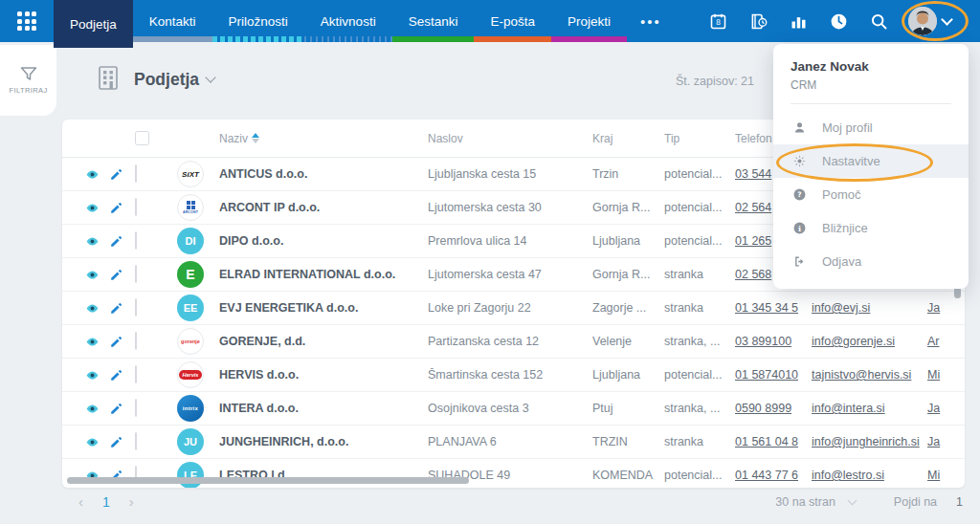  Describe the element at coordinates (753, 174) in the screenshot. I see `company-phone-link: 03 544` at that location.